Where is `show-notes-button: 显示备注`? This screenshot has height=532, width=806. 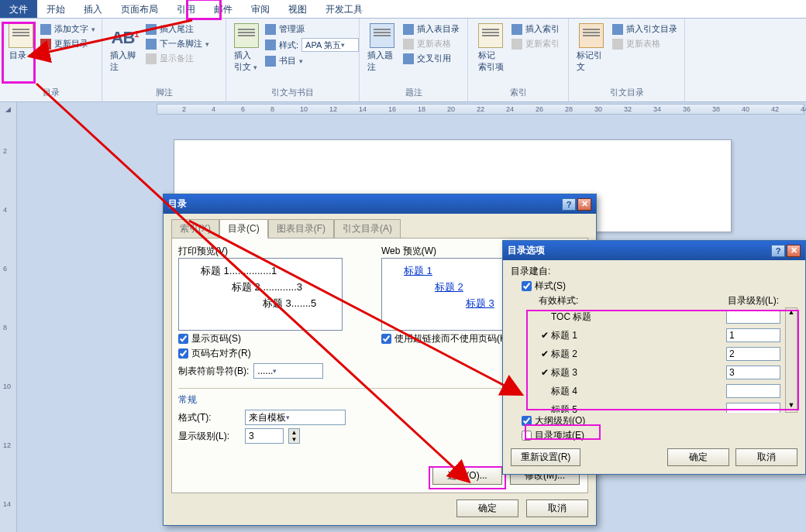
show-notes-button: 显示备注 is located at coordinates (177, 59).